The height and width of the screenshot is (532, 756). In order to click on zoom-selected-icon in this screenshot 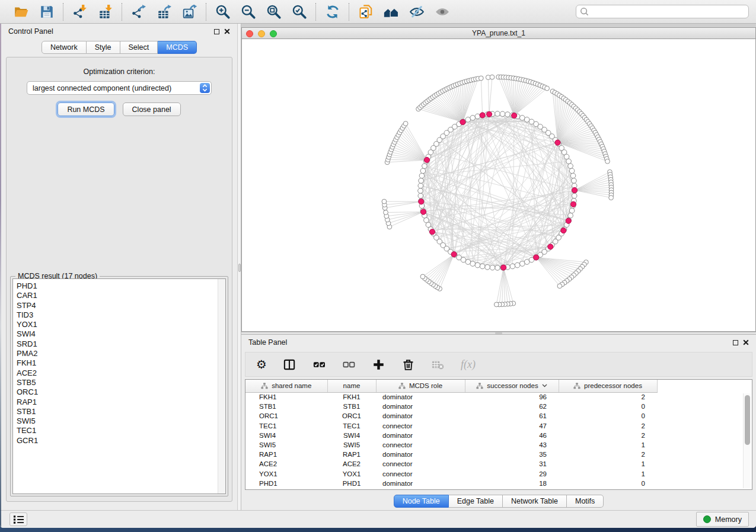, I will do `click(299, 12)`.